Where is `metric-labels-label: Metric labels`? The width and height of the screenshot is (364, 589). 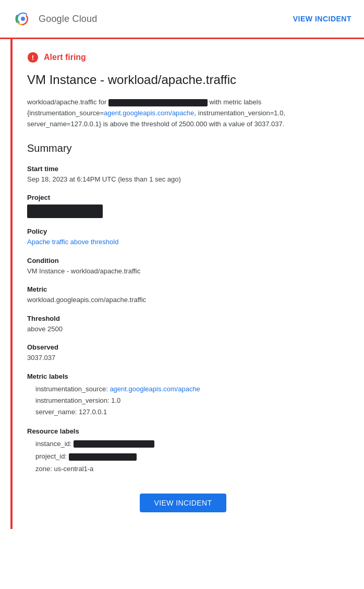 metric-labels-label: Metric labels is located at coordinates (183, 377).